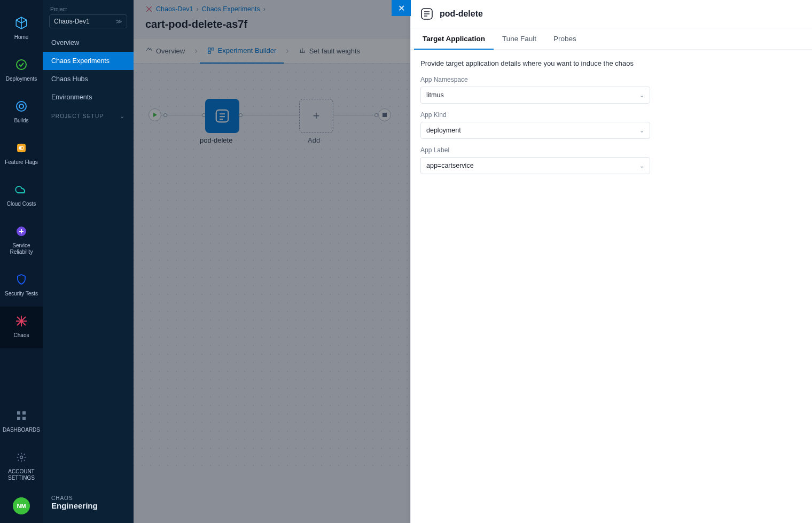  I want to click on panel-description: Provide target application details where…, so click(611, 63).